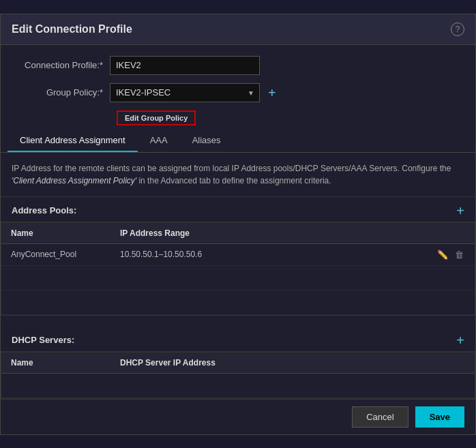  What do you see at coordinates (207, 140) in the screenshot?
I see `tab-aliases: Aliases` at bounding box center [207, 140].